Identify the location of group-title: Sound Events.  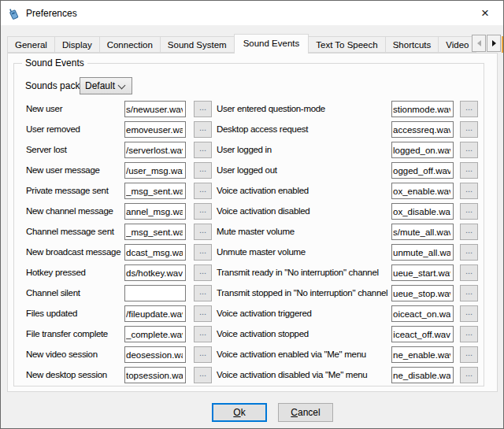
(55, 63).